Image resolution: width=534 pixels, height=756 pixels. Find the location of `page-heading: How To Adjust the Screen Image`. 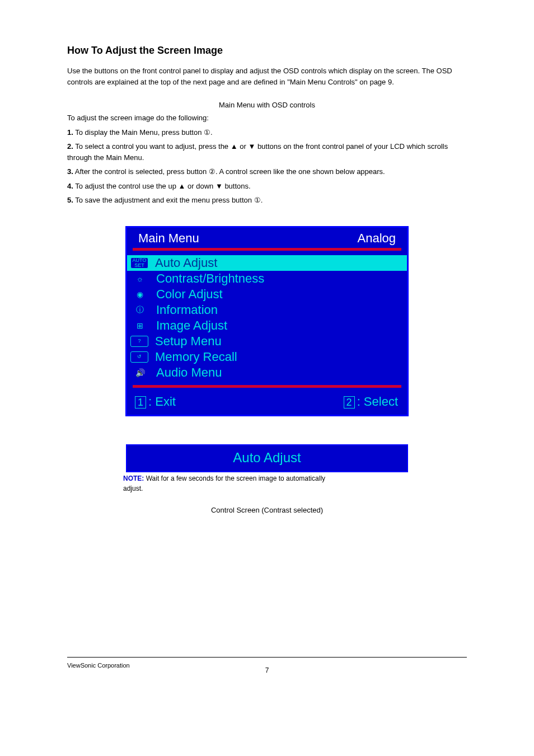

page-heading: How To Adjust the Screen Image is located at coordinates (267, 50).